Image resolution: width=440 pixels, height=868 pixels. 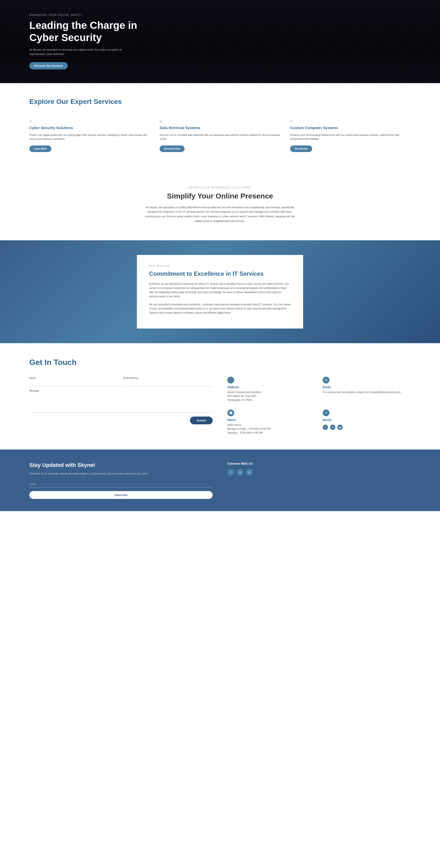 What do you see at coordinates (231, 380) in the screenshot?
I see `address-icon: 📍` at bounding box center [231, 380].